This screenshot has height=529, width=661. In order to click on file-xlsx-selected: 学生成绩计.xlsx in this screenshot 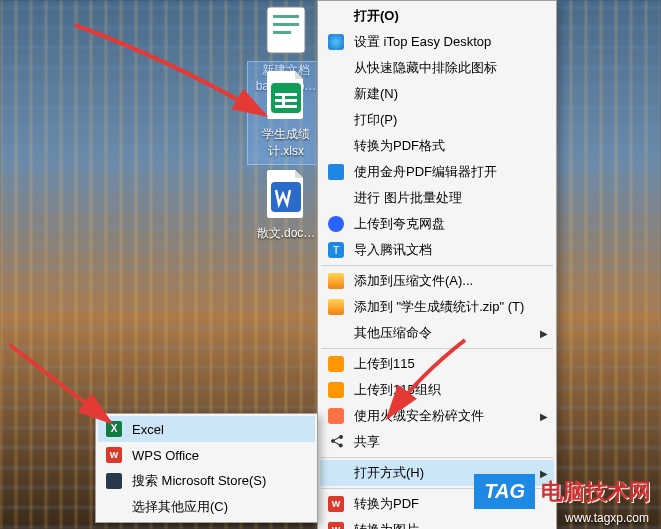, I will do `click(286, 113)`.